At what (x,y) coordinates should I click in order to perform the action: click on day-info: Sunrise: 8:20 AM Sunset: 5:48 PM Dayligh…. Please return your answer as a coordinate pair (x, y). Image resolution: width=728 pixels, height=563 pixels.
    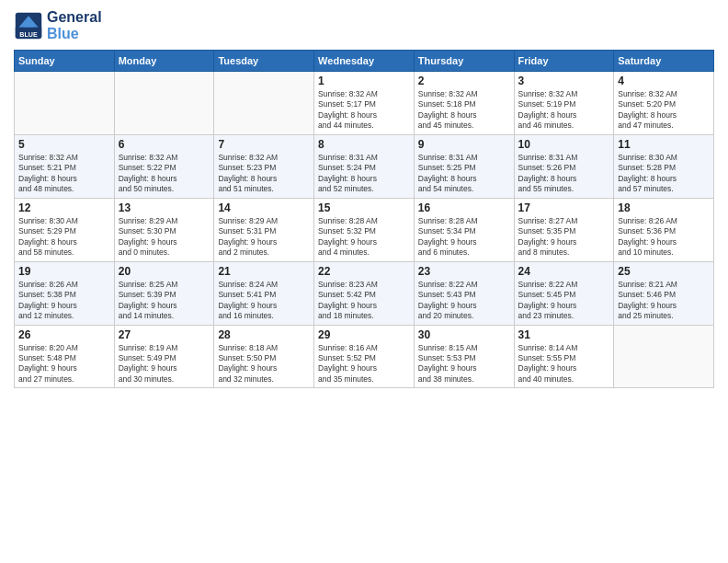
    Looking at the image, I should click on (64, 364).